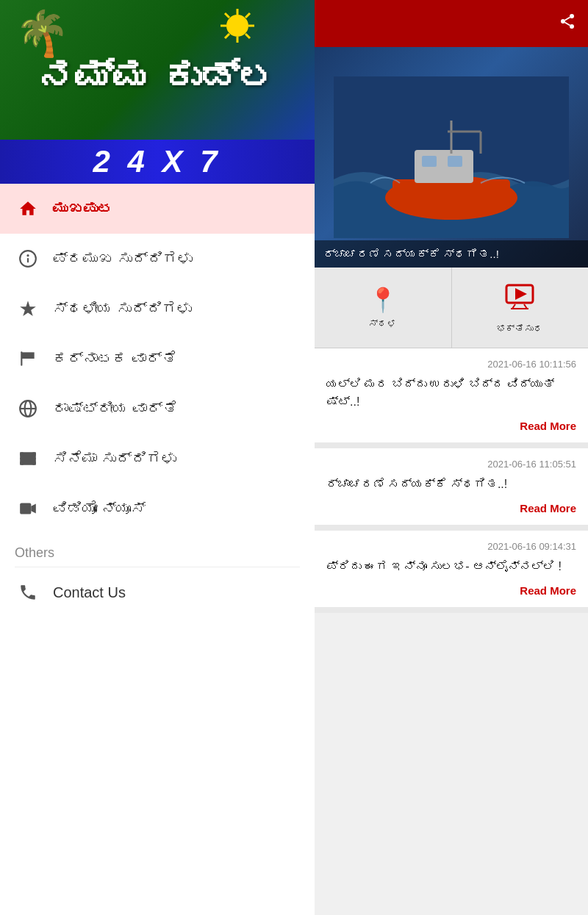  What do you see at coordinates (28, 359) in the screenshot?
I see `flag-icon` at bounding box center [28, 359].